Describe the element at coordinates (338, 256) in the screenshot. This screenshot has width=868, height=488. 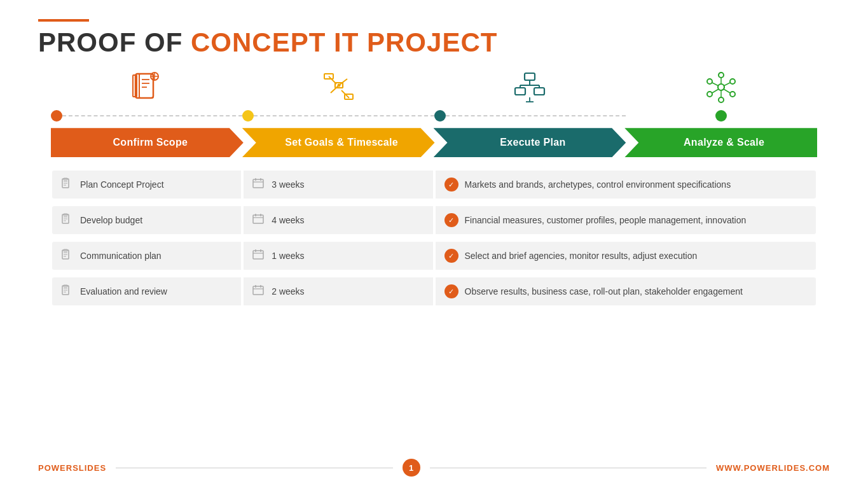
I see `duration-cell-3: 1 weeks` at that location.